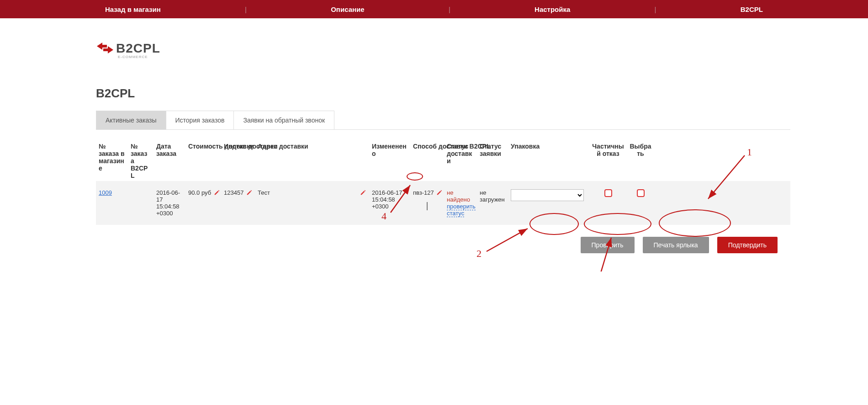  I want to click on delivery-status-text: не найдено, so click(459, 196).